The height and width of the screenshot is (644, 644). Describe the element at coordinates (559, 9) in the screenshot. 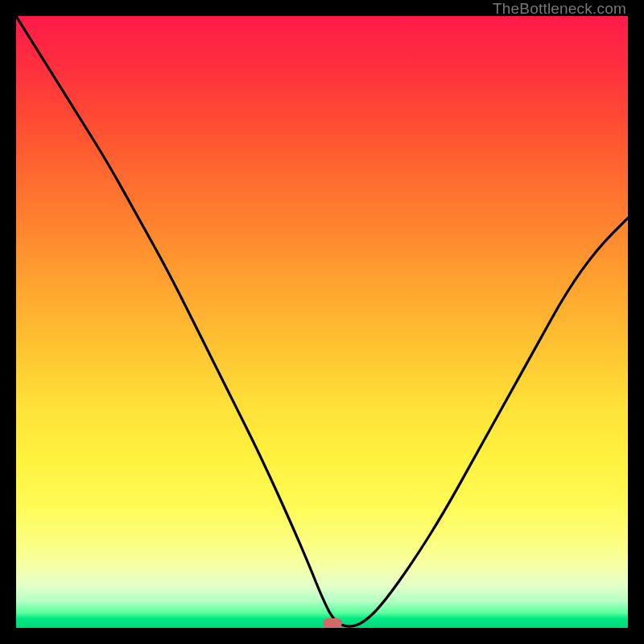

I see `watermark-label: TheBottleneck.com` at that location.